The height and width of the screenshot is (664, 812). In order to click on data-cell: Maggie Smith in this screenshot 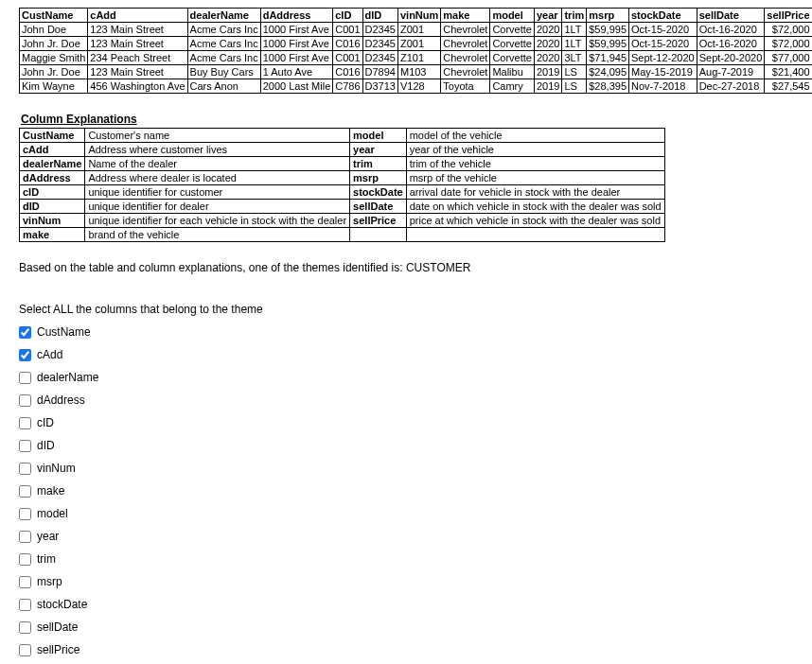, I will do `click(54, 59)`.